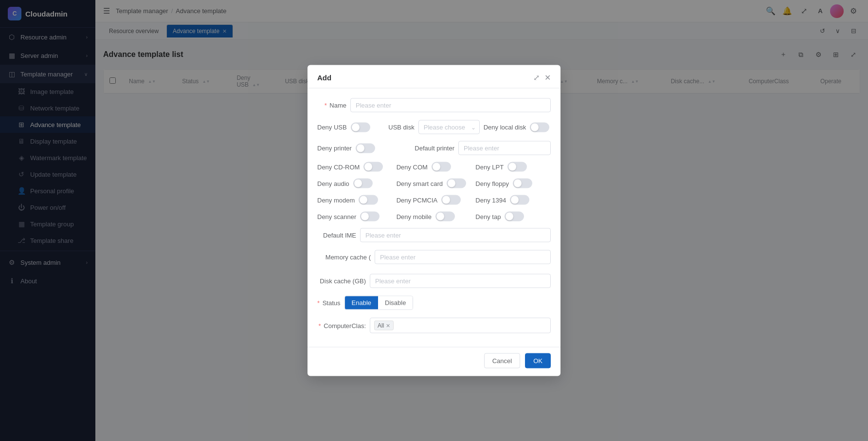 The image size is (868, 441). Describe the element at coordinates (434, 217) in the screenshot. I see `deny-mobile-field: Deny mobile` at that location.